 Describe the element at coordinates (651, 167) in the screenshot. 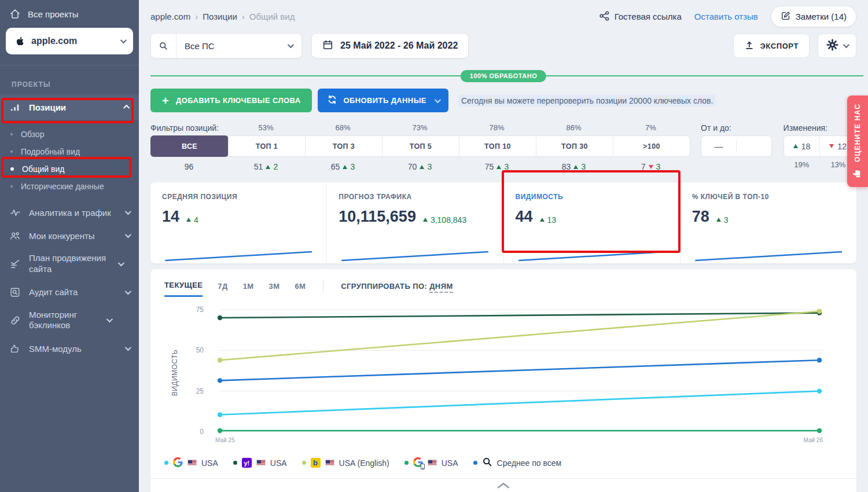

I see `down-triangle-icon` at that location.